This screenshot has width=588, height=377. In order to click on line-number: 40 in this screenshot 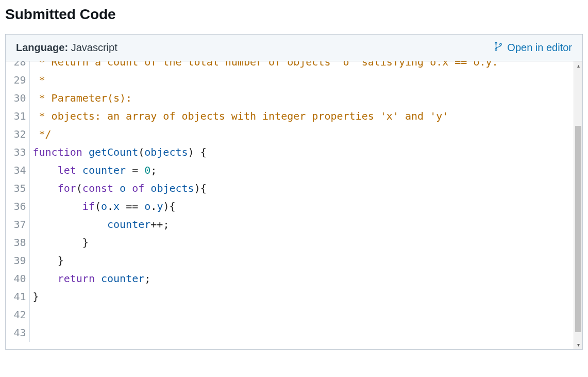, I will do `click(18, 278)`.